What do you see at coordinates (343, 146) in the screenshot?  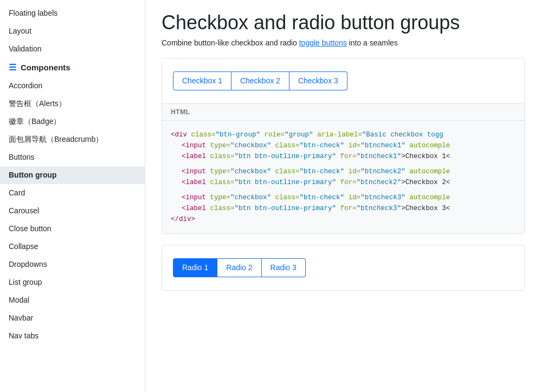 I see `code-line-2: <input type="checkbox" class="btn-check"…` at bounding box center [343, 146].